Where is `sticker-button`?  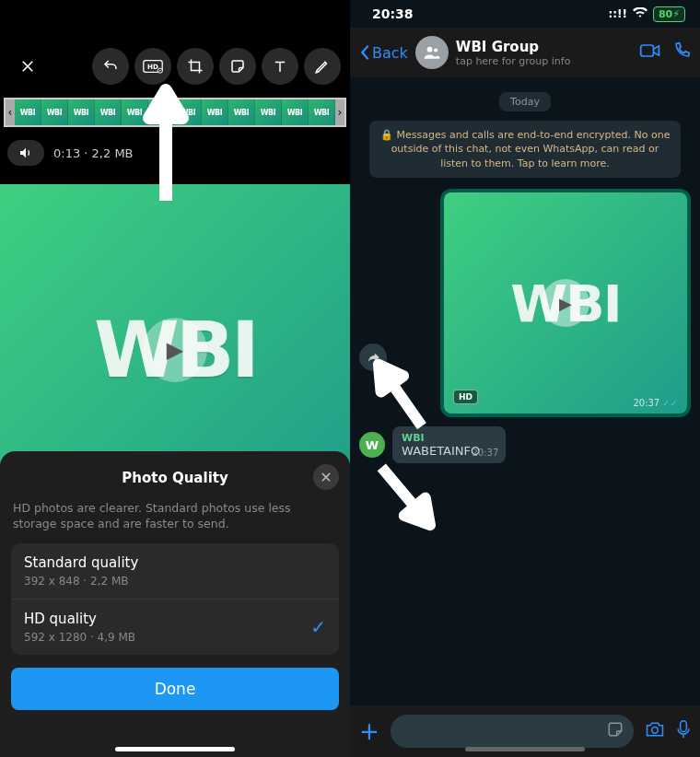 sticker-button is located at coordinates (238, 66).